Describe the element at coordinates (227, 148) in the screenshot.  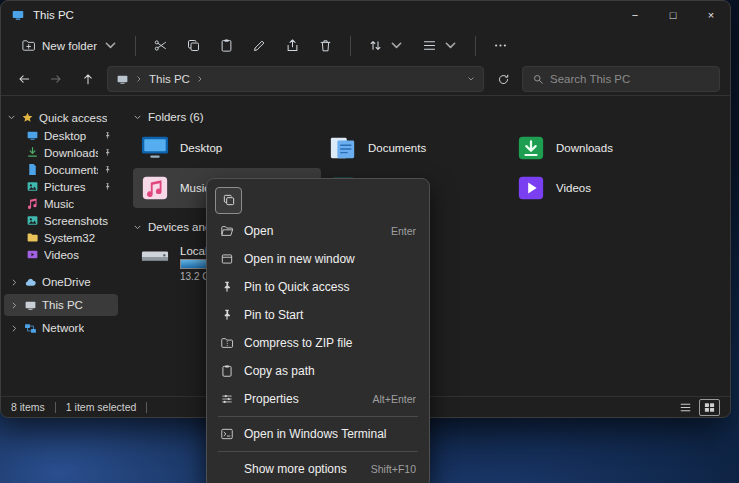
I see `folder-tile-desktop: Desktop` at that location.